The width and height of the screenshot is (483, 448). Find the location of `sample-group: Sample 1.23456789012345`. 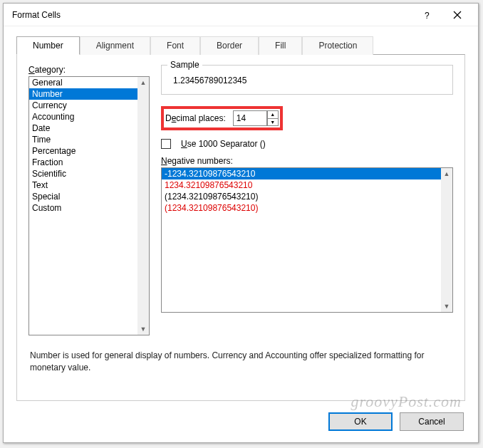

sample-group: Sample 1.23456789012345 is located at coordinates (307, 80).